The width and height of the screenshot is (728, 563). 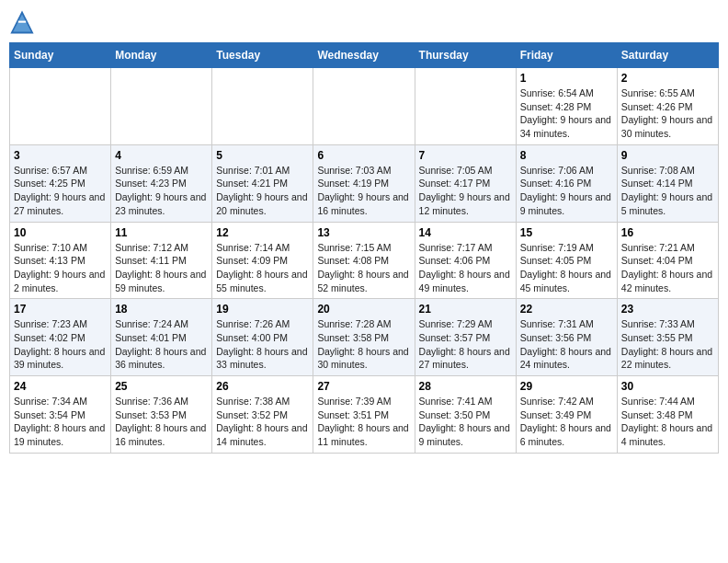 What do you see at coordinates (566, 386) in the screenshot?
I see `day-number: 29` at bounding box center [566, 386].